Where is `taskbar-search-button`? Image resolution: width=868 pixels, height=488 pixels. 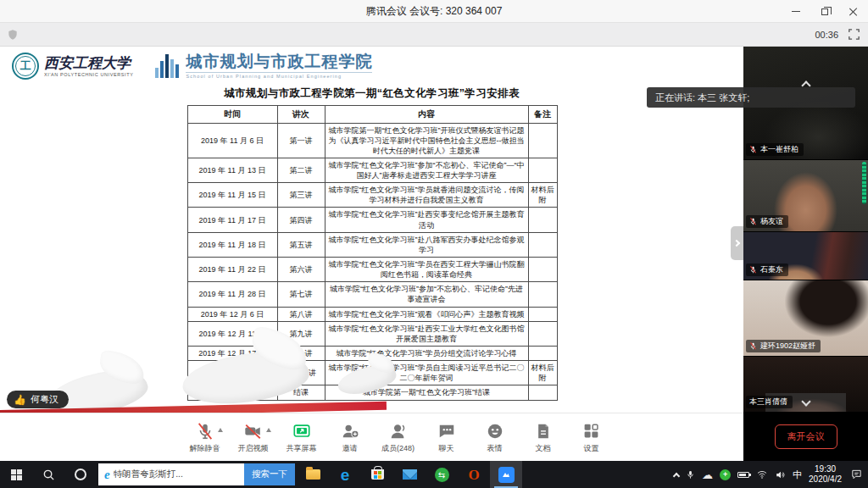 taskbar-search-button is located at coordinates (48, 474).